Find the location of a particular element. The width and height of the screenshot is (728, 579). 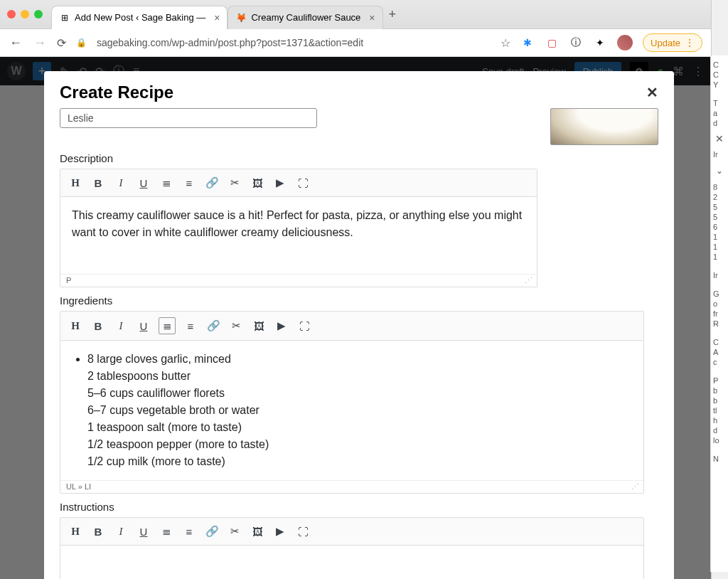

side-fragment: 6 is located at coordinates (719, 227).